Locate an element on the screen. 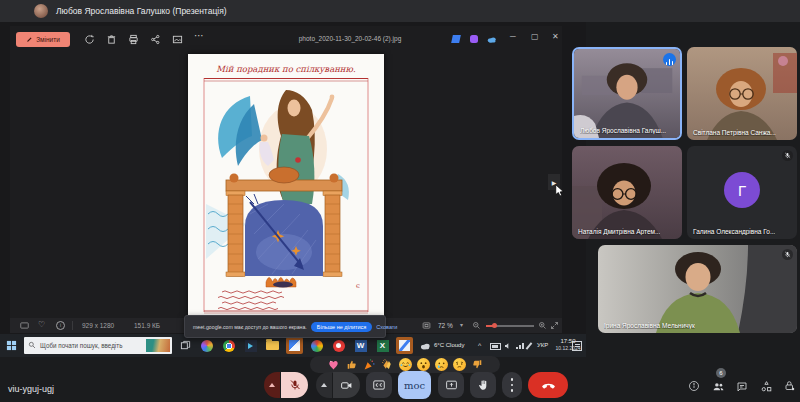 This screenshot has height=402, width=800. photos-pinwheel-app-icon is located at coordinates (206, 346).